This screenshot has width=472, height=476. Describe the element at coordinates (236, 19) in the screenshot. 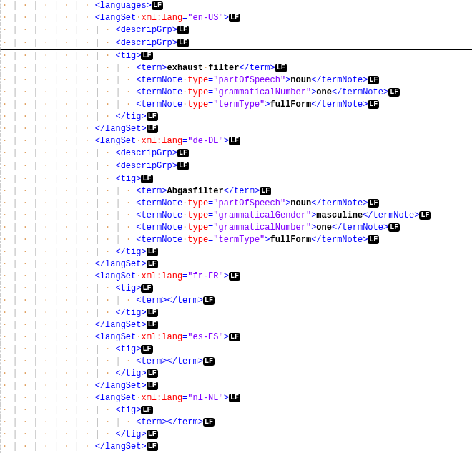

I see `code-line: · | · | · | · | · <langSet·xml:lang="en-…` at that location.